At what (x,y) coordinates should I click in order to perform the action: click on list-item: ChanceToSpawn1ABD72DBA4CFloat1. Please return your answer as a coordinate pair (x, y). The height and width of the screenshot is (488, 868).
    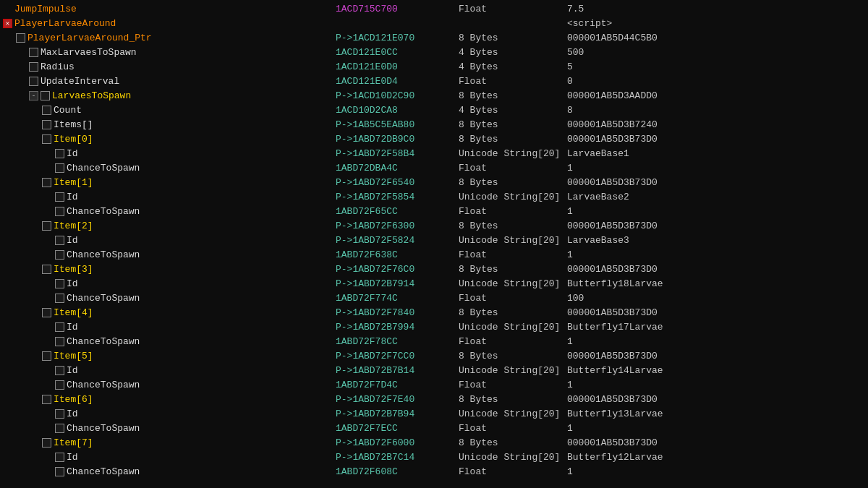
    Looking at the image, I should click on (434, 168).